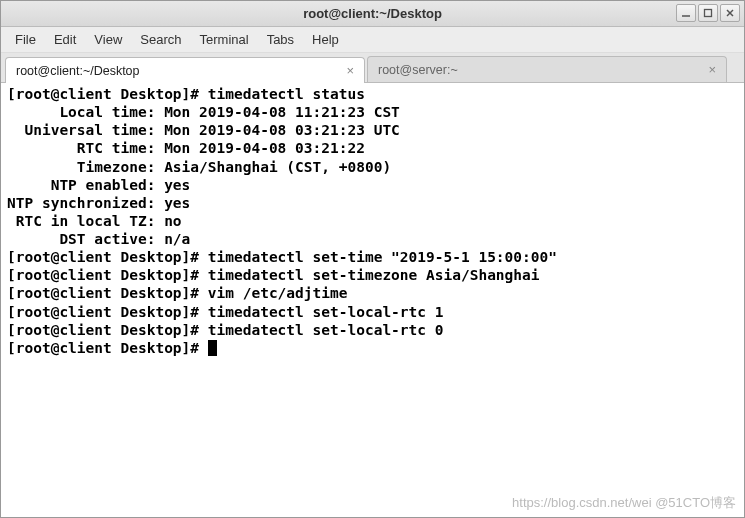 This screenshot has width=745, height=518. What do you see at coordinates (212, 348) in the screenshot?
I see `cursor-icon` at bounding box center [212, 348].